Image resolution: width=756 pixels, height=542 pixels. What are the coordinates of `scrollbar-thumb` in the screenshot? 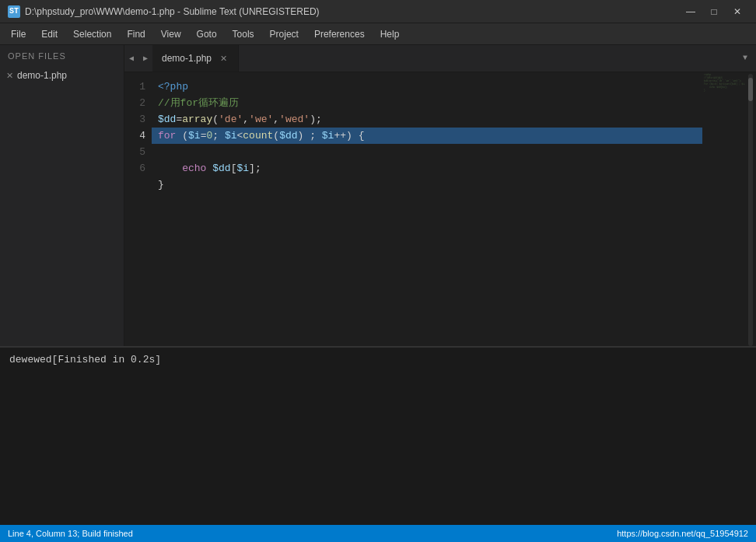 It's located at (751, 89).